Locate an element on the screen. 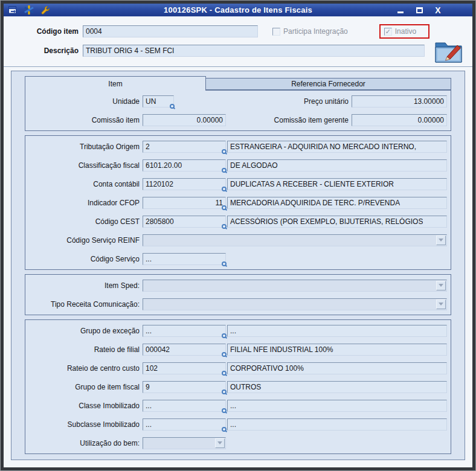 Image resolution: width=476 pixels, height=471 pixels. classe-imobilizado-code-field: ... is located at coordinates (184, 406).